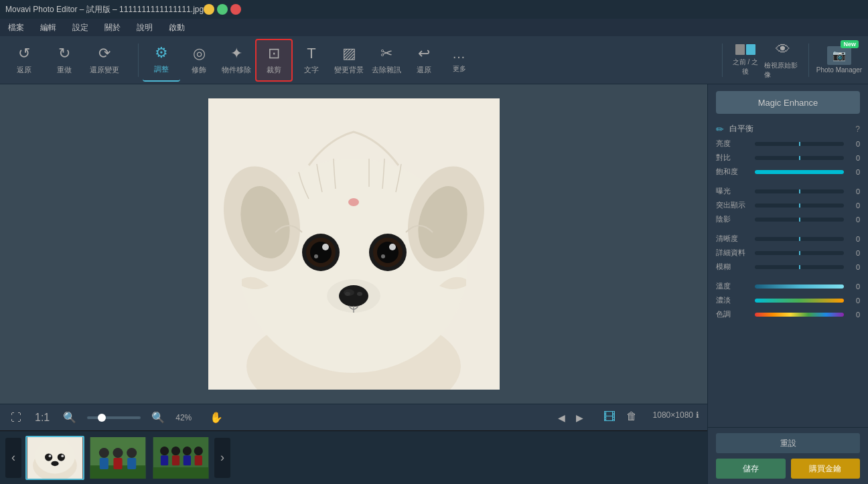  What do you see at coordinates (580, 418) in the screenshot?
I see `next-image-button: ▶` at bounding box center [580, 418].